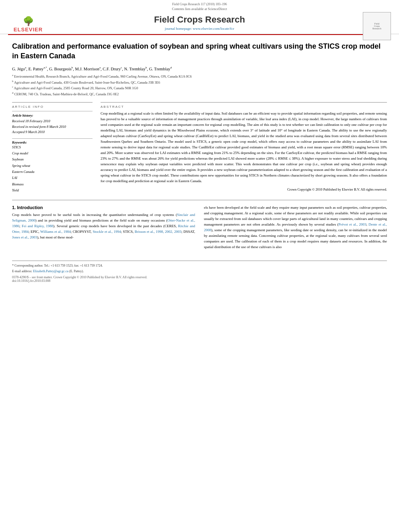 The image size is (399, 532). I want to click on ref-williams: Williams et al., 1984, so click(56, 232).